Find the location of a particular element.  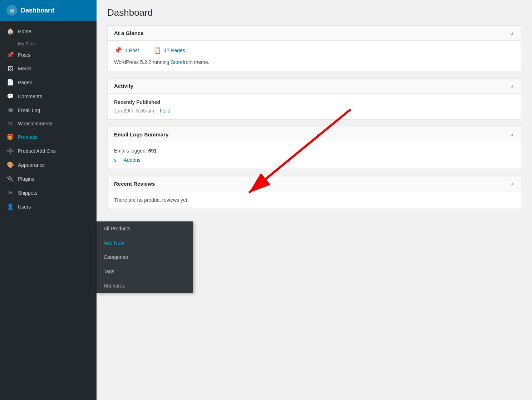

appearance-icon: 🎨 is located at coordinates (10, 165).